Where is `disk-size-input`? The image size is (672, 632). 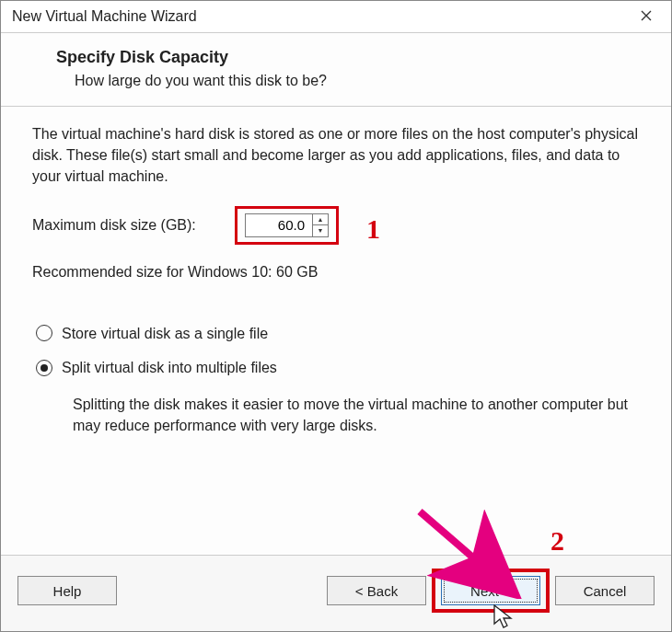
disk-size-input is located at coordinates (279, 225).